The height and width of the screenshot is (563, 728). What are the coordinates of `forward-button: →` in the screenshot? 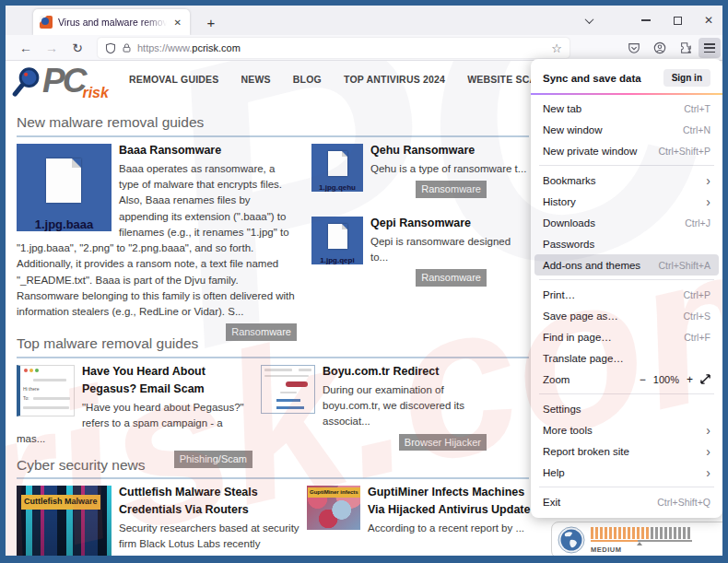 It's located at (52, 48).